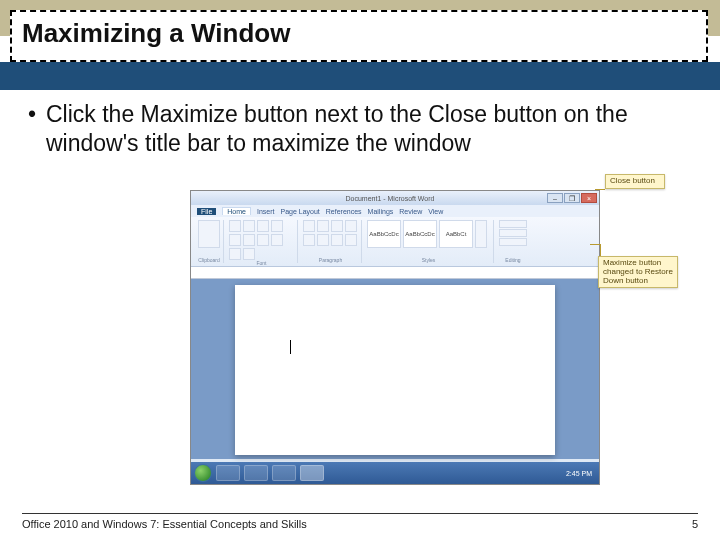 This screenshot has height=540, width=720. Describe the element at coordinates (360, 76) in the screenshot. I see `blue-band` at that location.